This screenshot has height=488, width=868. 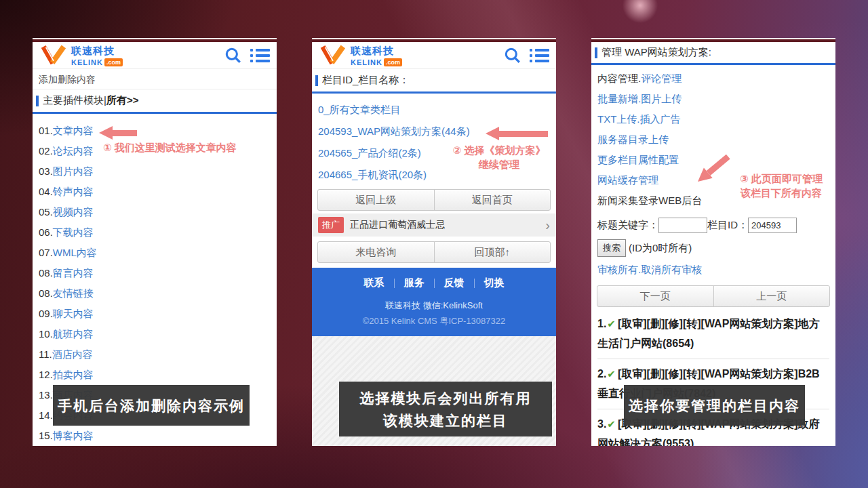 I want to click on search-hint: (ID为0时所有), so click(x=660, y=248).